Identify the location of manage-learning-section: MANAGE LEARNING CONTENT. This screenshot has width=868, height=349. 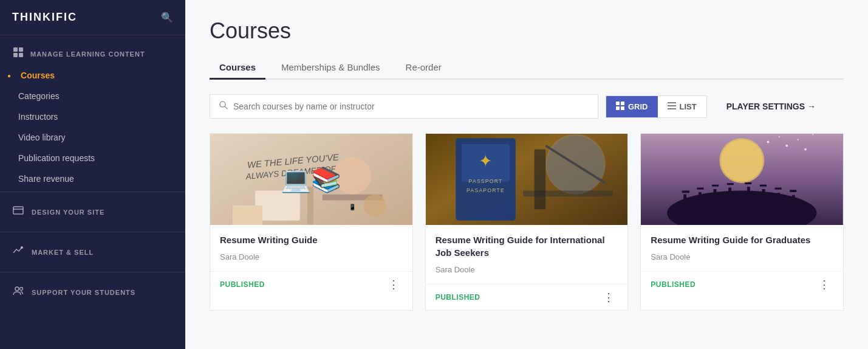
(92, 50).